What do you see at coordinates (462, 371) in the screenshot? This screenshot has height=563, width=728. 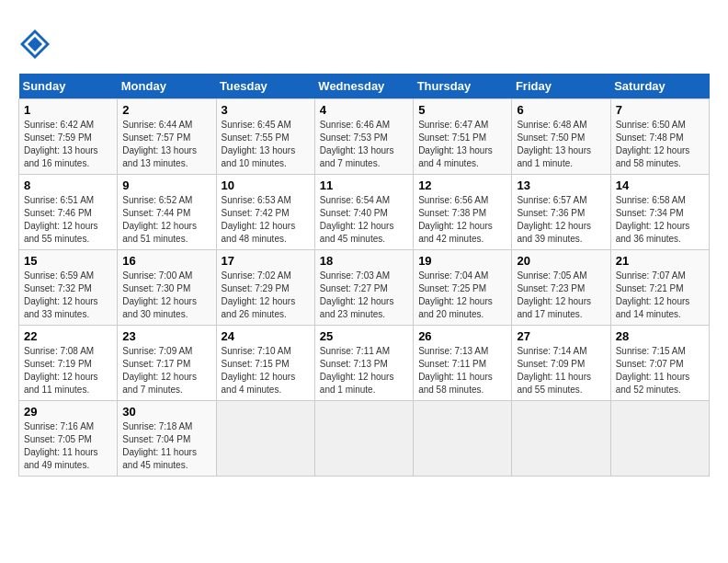 I see `day-info: Sunrise: 7:13 AM Sunset: 7:11 PM Dayligh…` at bounding box center [462, 371].